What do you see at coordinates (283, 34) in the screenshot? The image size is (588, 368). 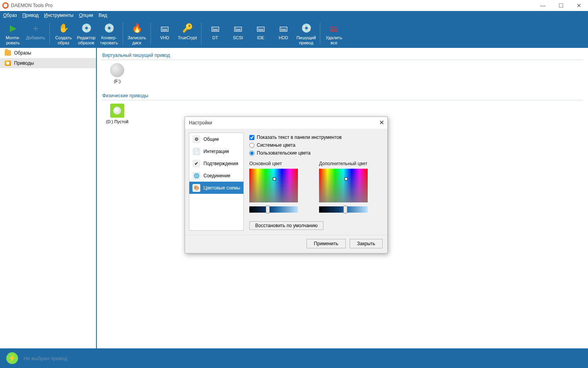 I see `toolbar-hdd: 🖴HDD` at bounding box center [283, 34].